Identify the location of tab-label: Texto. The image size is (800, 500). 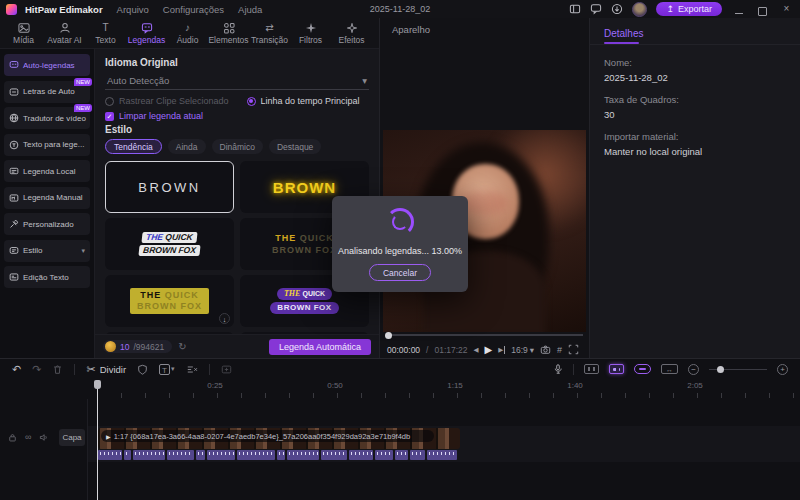
(105, 40).